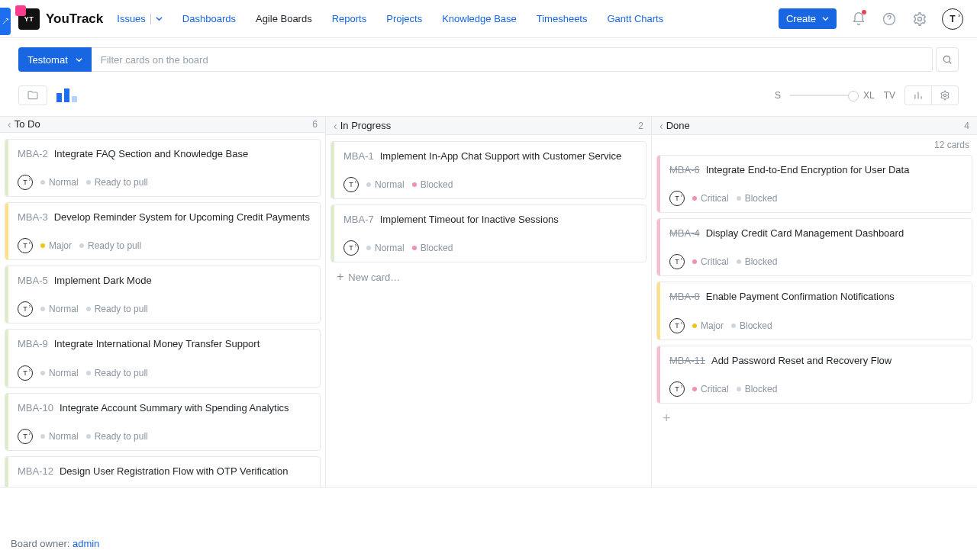 Image resolution: width=977 pixels, height=560 pixels. What do you see at coordinates (953, 19) in the screenshot?
I see `user-avatar: T` at bounding box center [953, 19].